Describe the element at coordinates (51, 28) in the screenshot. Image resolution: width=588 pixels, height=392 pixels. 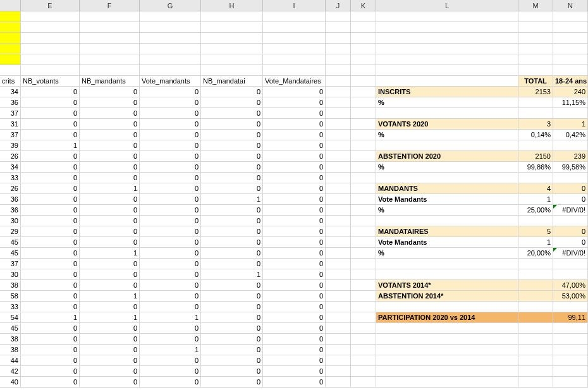
I see `cell-e` at that location.